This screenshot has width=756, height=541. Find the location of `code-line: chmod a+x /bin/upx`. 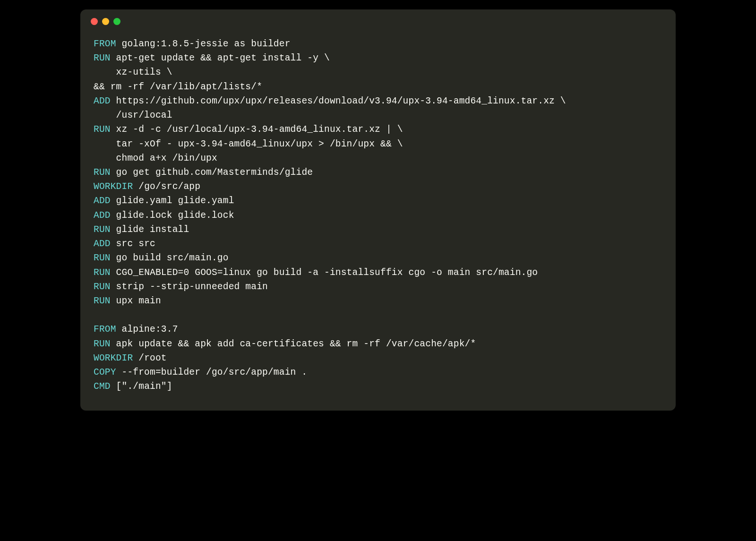

code-line: chmod a+x /bin/upx is located at coordinates (378, 158).